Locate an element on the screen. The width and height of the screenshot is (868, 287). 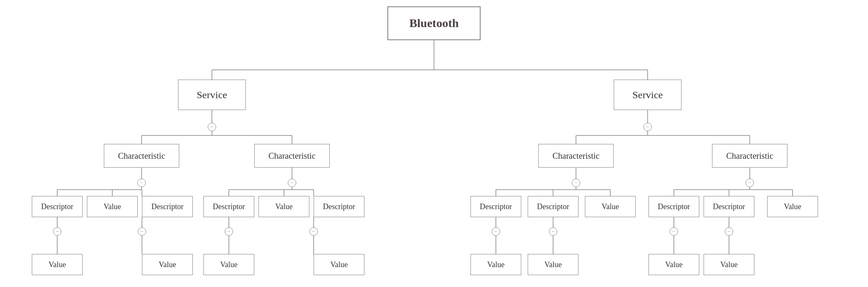
characteristic-node-4: Characteristic is located at coordinates (750, 156).